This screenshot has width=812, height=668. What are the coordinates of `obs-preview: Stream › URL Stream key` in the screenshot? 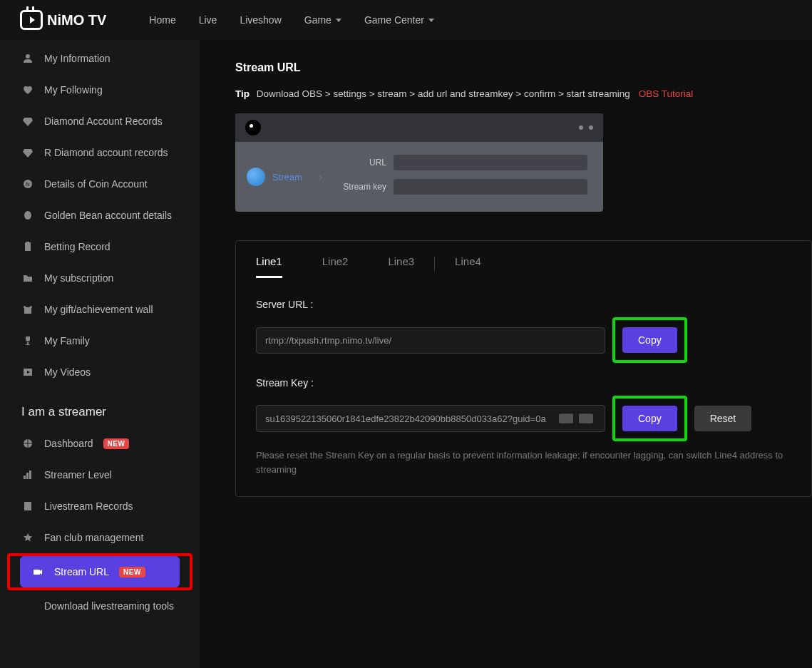 It's located at (419, 163).